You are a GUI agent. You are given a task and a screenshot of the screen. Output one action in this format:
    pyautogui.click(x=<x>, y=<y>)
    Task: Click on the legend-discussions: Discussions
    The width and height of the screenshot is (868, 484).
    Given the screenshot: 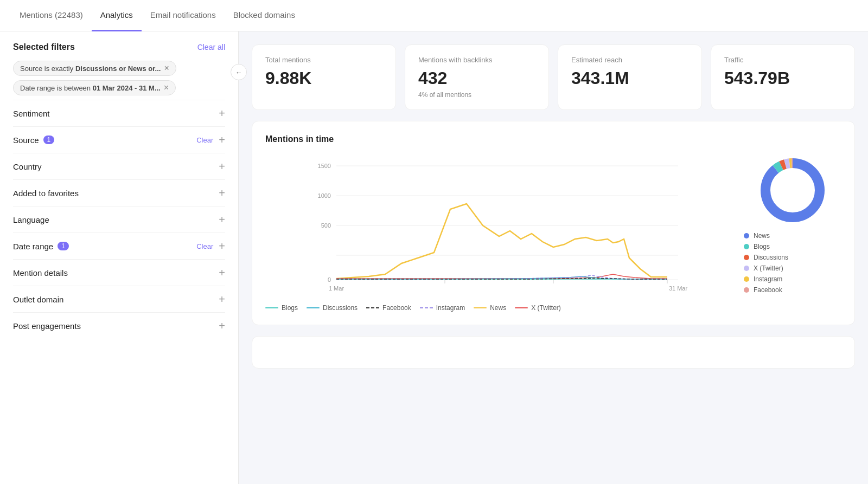 What is the action you would take?
    pyautogui.click(x=332, y=308)
    